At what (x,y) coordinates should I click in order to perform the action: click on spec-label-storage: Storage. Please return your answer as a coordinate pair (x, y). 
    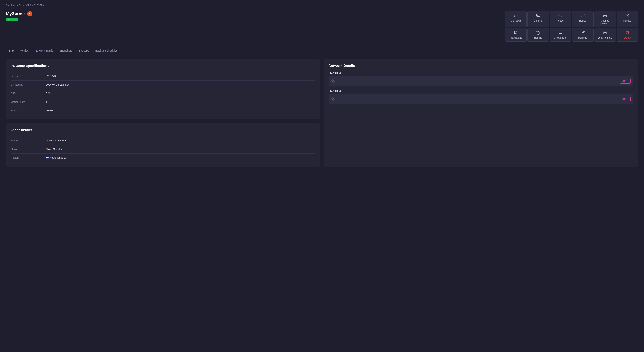
    Looking at the image, I should click on (28, 111).